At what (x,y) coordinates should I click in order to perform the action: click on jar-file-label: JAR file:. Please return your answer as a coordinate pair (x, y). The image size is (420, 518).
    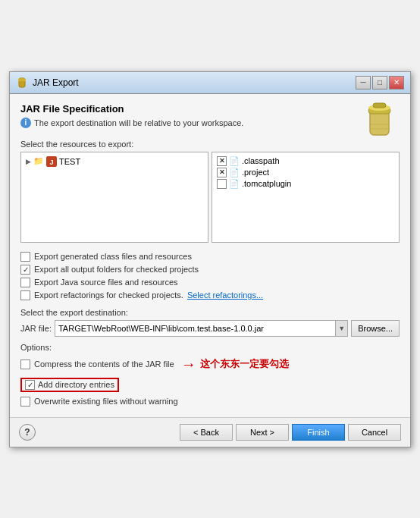
    Looking at the image, I should click on (36, 328).